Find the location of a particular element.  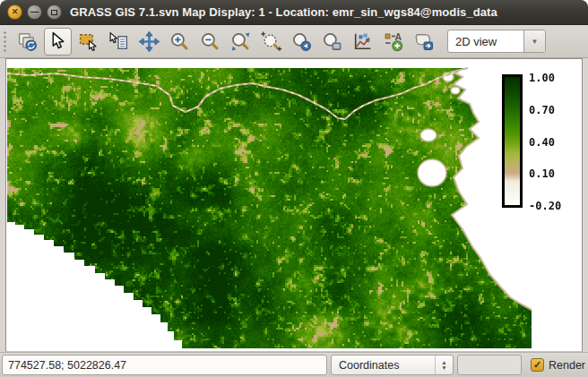

coordinates-value: 774527.58; 5022826.47 is located at coordinates (67, 365).